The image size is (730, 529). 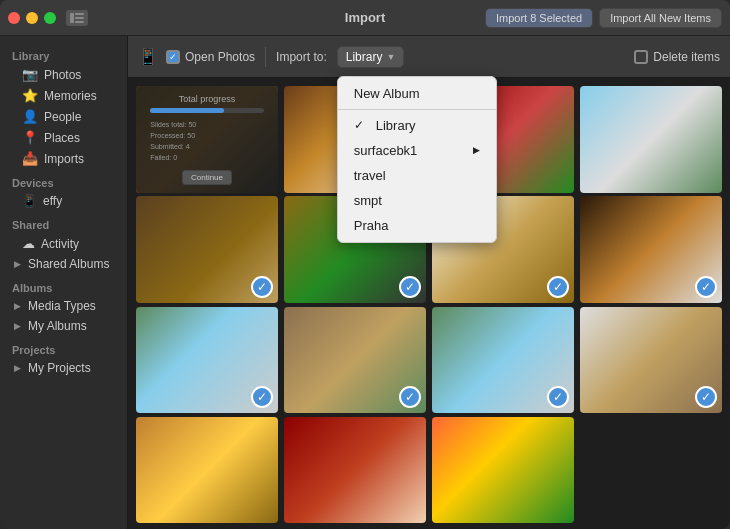 I want to click on activity-icon: ☁, so click(x=28, y=244).